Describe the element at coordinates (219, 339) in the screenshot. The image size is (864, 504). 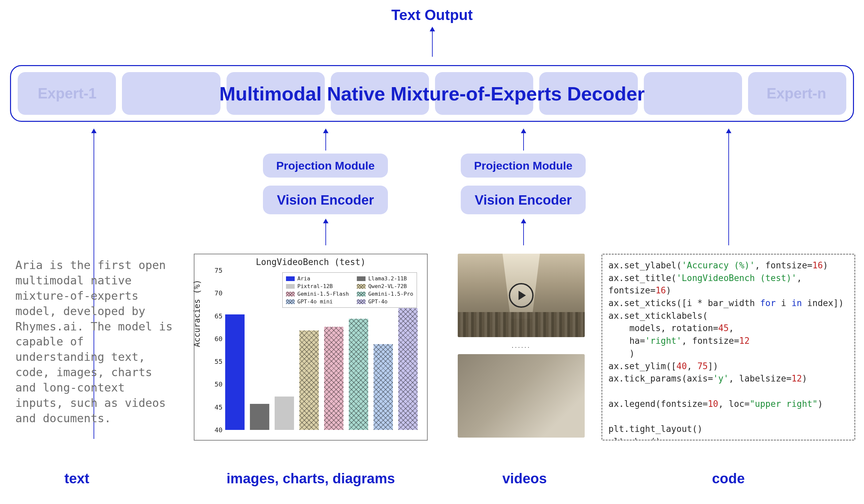
I see `chart-ytick: 60` at that location.